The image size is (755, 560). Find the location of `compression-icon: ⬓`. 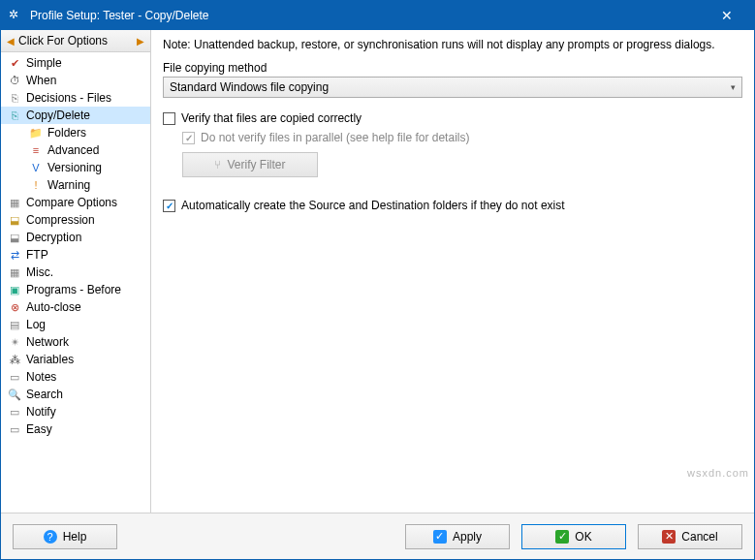

compression-icon: ⬓ is located at coordinates (15, 220).